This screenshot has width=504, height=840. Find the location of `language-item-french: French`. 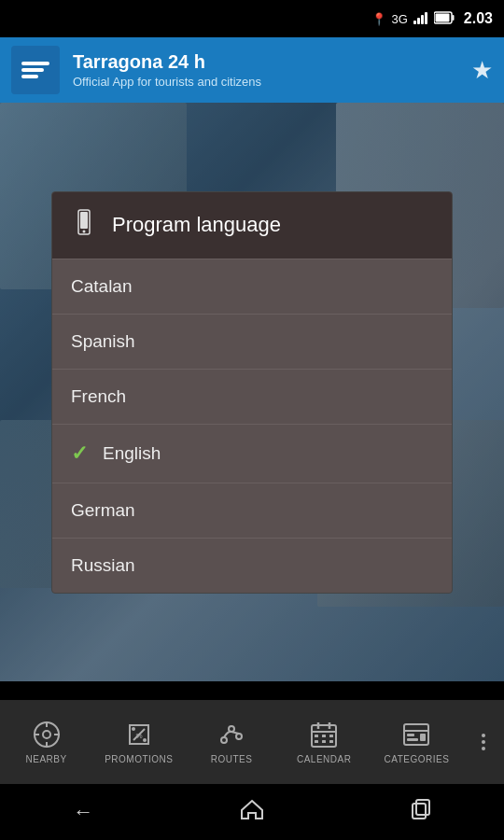

language-item-french: French is located at coordinates (252, 396).